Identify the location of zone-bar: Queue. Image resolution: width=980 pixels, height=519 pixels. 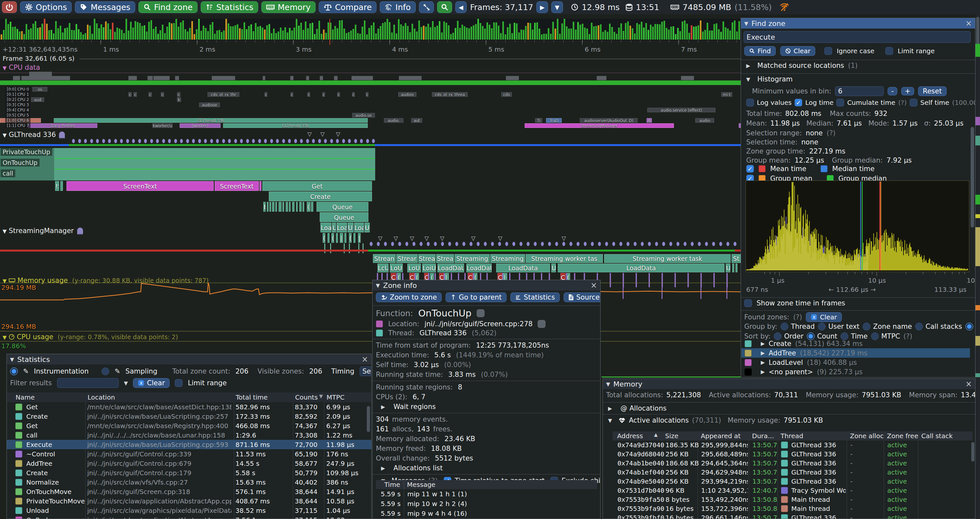
(344, 217).